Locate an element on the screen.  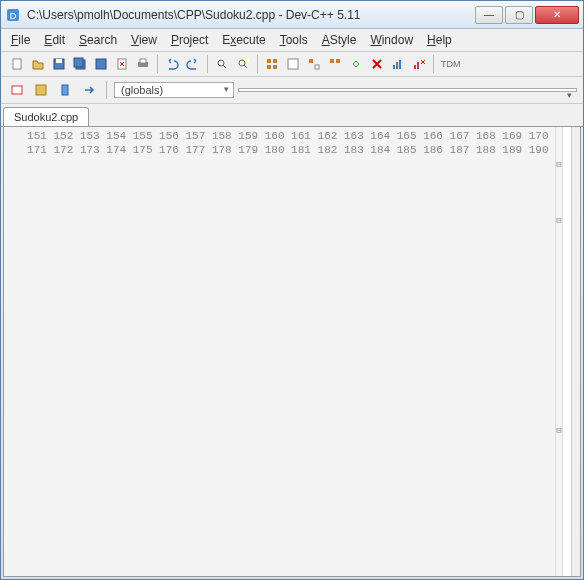
menu-view: View is located at coordinates (144, 40).